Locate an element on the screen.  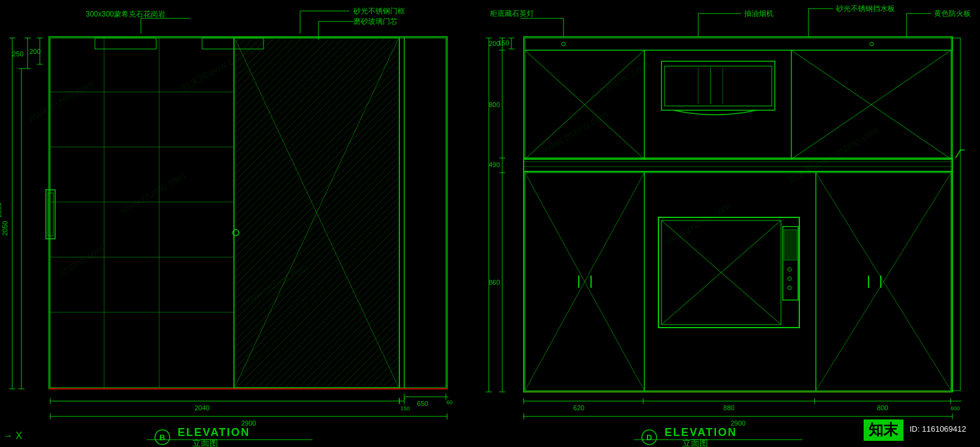
svg-text: 620 is located at coordinates (579, 408).